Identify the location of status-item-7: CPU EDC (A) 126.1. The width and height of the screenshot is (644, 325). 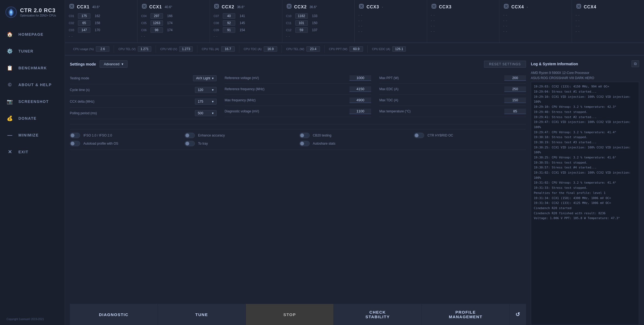
(389, 49).